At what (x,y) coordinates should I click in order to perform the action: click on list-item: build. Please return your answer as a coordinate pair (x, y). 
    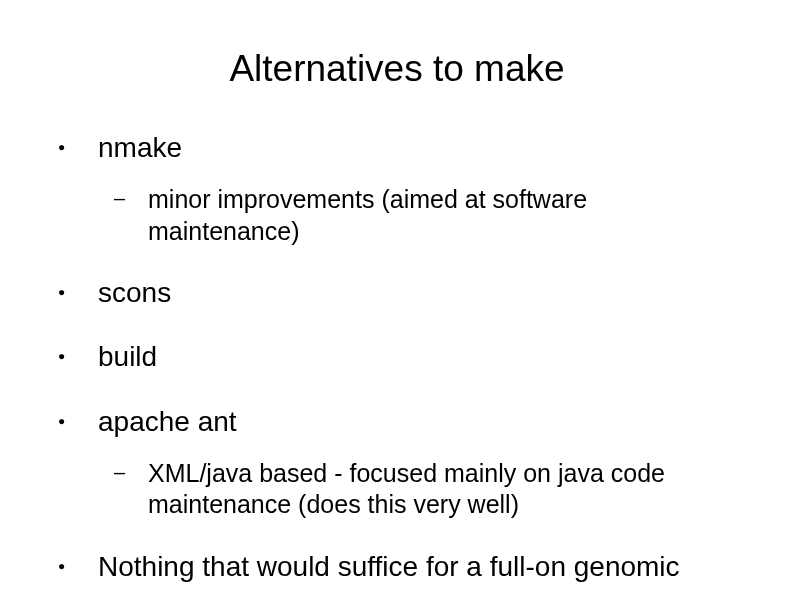
    Looking at the image, I should click on (401, 357).